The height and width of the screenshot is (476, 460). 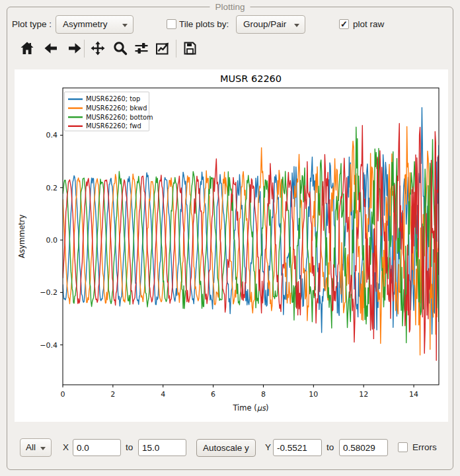 I want to click on plot-type-label: Plot type :, so click(x=32, y=24).